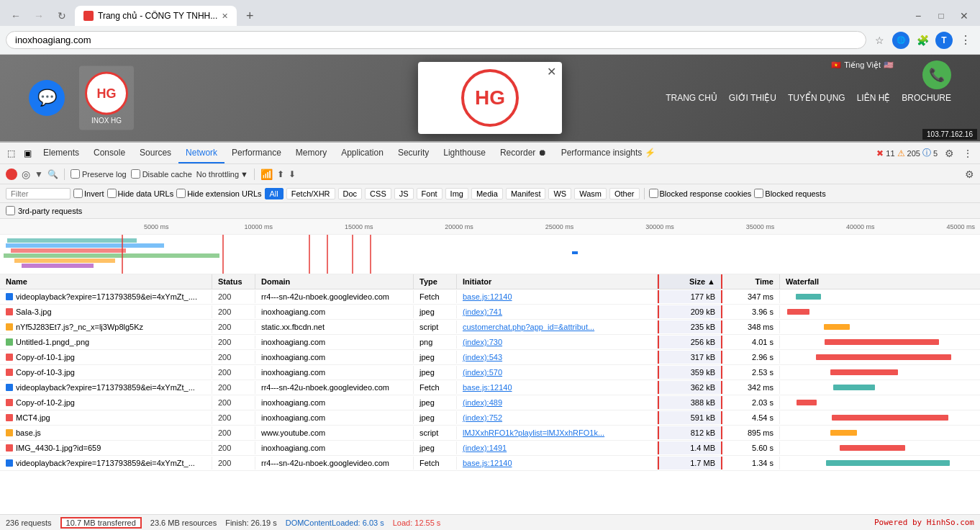 This screenshot has width=980, height=530. I want to click on phone-button: 📞, so click(937, 75).